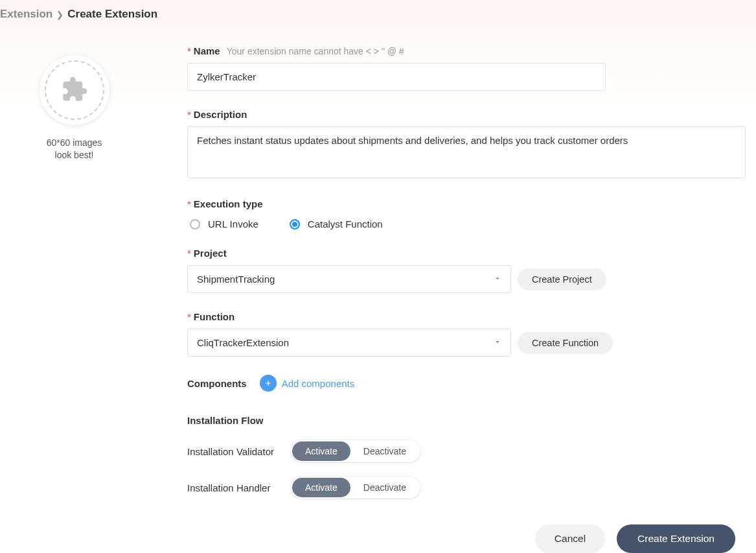  I want to click on create-function-button: Create Function, so click(565, 343).